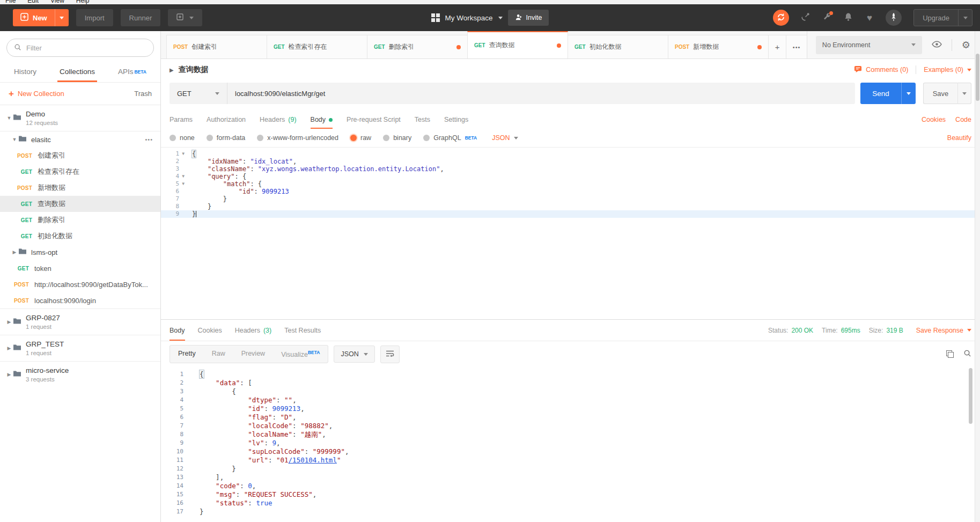 The width and height of the screenshot is (980, 522). What do you see at coordinates (210, 330) in the screenshot?
I see `response-tab-cookies: Cookies` at bounding box center [210, 330].